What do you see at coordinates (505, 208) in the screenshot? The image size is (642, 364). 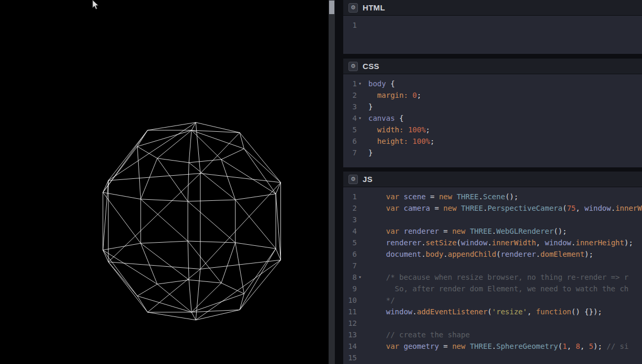 I see `code-text: var camera = new THREE.PerspectiveCamera…` at bounding box center [505, 208].